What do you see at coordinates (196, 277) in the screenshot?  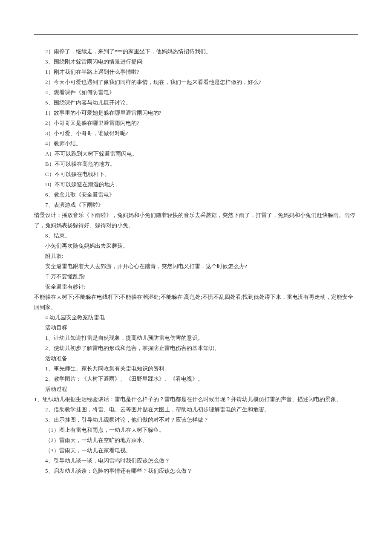 I see `text-line: 千万不要慌乱跑!` at bounding box center [196, 277].